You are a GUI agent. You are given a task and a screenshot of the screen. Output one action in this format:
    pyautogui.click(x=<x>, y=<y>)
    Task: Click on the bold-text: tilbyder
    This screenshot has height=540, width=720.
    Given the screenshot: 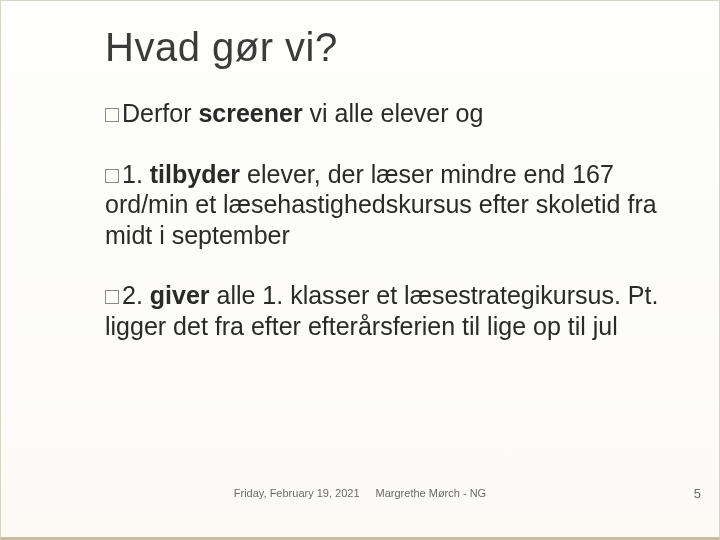 What is the action you would take?
    pyautogui.click(x=195, y=174)
    